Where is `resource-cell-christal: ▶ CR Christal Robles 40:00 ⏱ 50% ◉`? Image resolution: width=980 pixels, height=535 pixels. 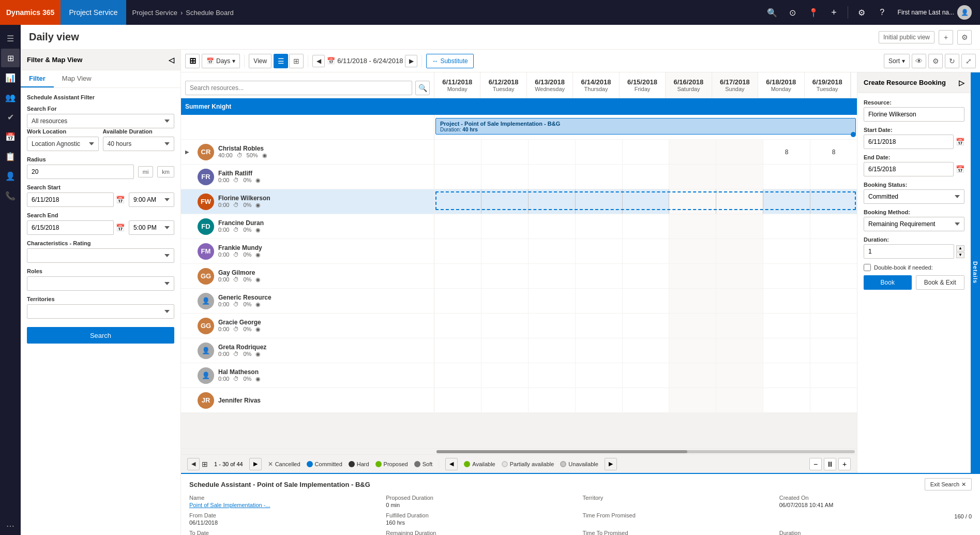
resource-cell-christal: ▶ CR Christal Robles 40:00 ⏱ 50% ◉ is located at coordinates (308, 152).